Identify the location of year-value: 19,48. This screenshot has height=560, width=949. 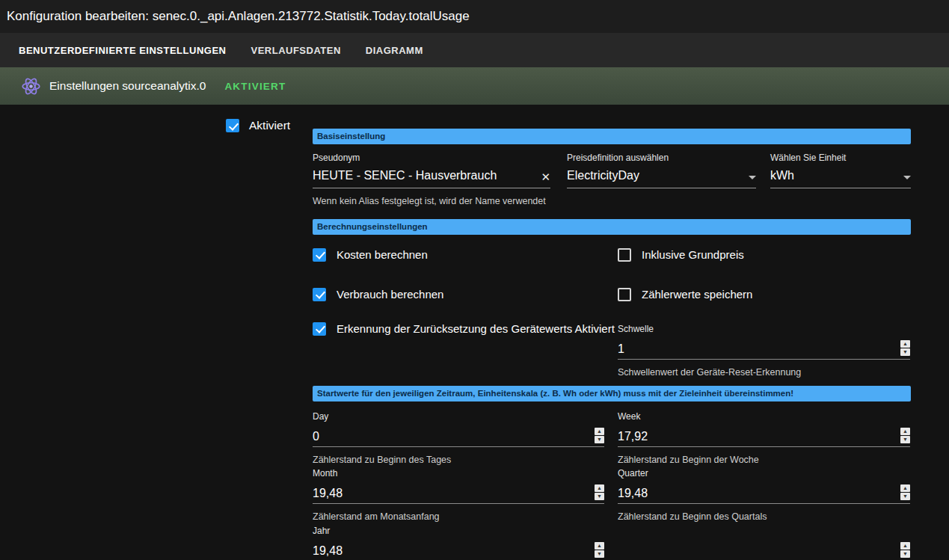
(328, 551).